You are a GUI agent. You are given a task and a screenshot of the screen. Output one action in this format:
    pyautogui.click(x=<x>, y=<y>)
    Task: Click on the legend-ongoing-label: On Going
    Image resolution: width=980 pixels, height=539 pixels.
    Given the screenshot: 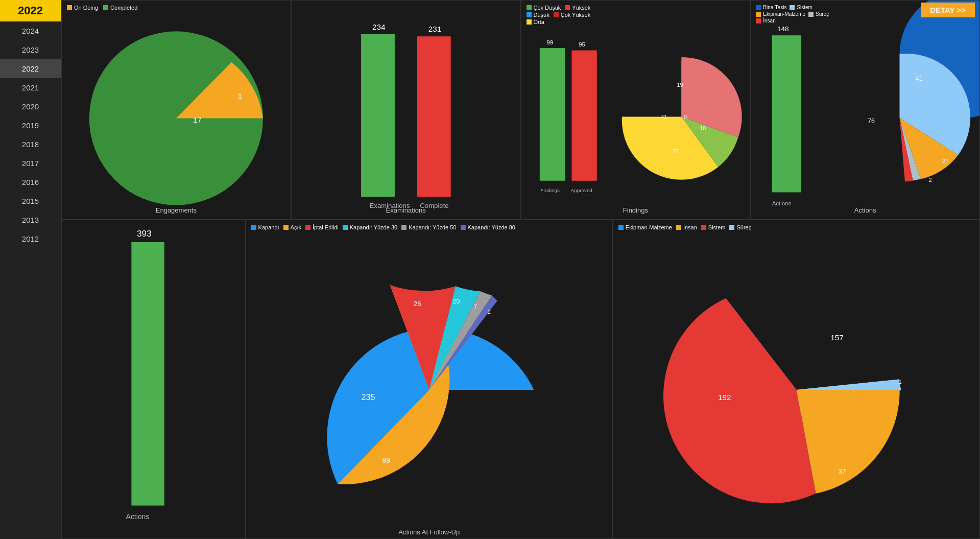 What is the action you would take?
    pyautogui.click(x=86, y=8)
    